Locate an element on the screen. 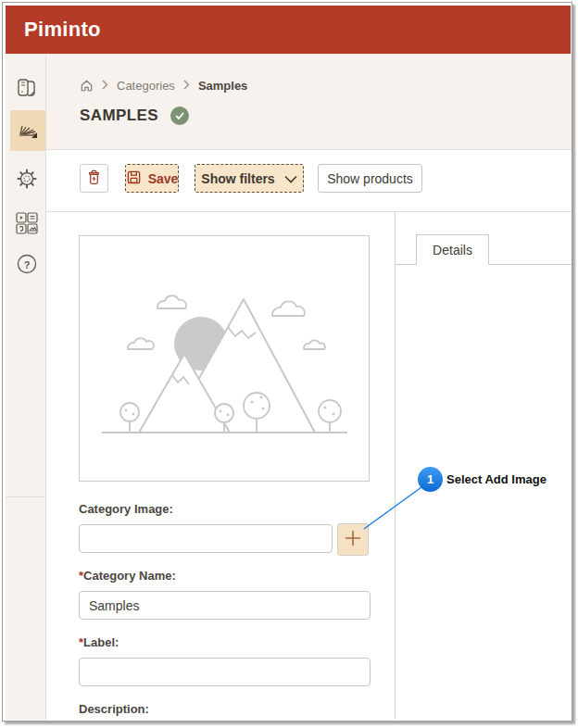 The image size is (578, 728). sidebar-item-media is located at coordinates (27, 225).